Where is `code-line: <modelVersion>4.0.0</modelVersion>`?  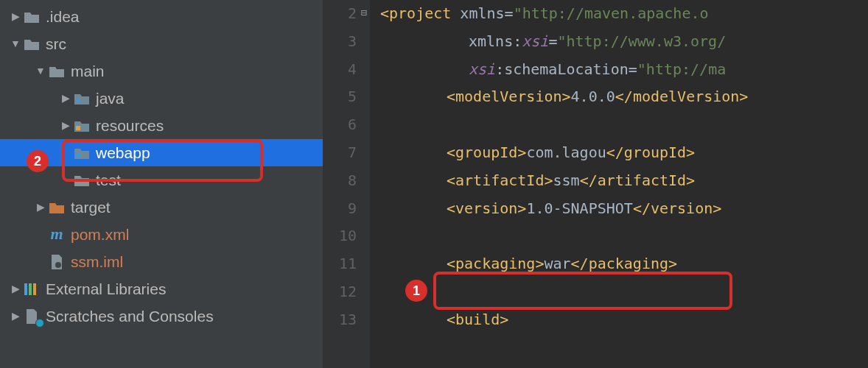 code-line: <modelVersion>4.0.0</modelVersion> is located at coordinates (624, 97).